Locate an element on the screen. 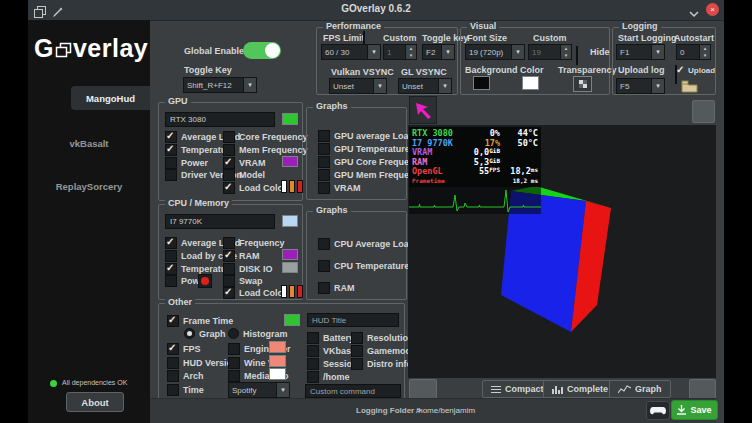 The height and width of the screenshot is (423, 752). graph-button: Graph is located at coordinates (640, 389).